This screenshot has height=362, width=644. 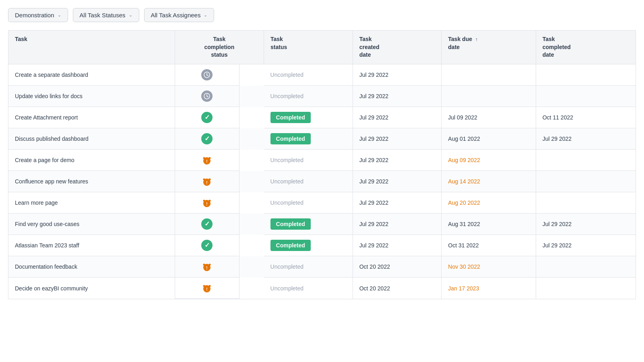 I want to click on due-date-cell: Aug 09 2022, so click(x=489, y=160).